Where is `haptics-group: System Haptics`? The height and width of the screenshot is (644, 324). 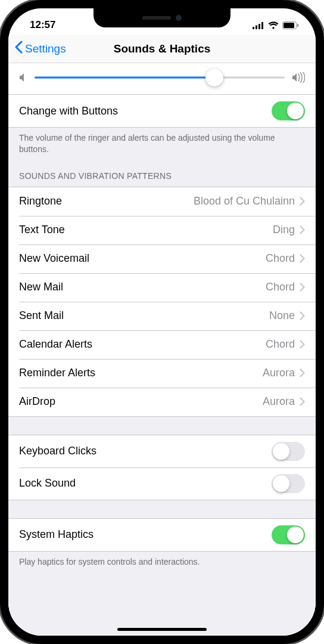
haptics-group: System Haptics is located at coordinates (162, 535).